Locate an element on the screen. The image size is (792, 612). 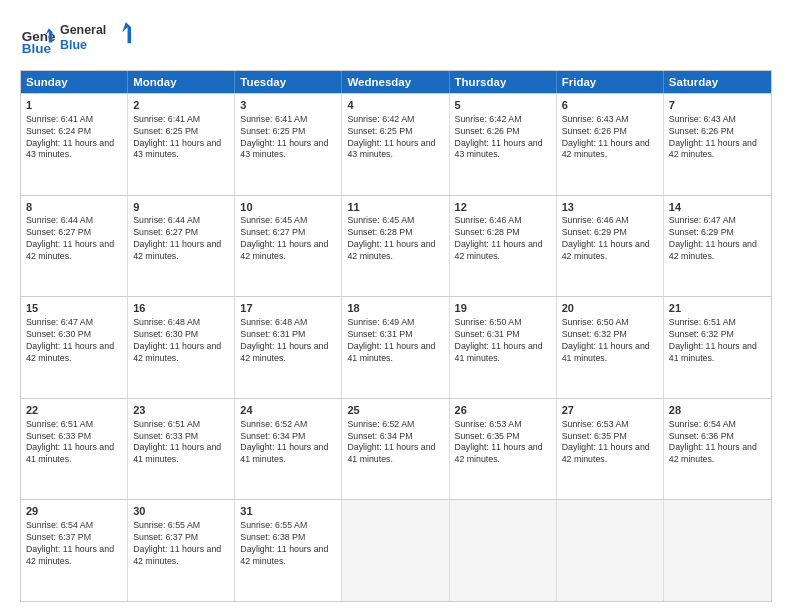
day-number: 24 is located at coordinates (288, 410).